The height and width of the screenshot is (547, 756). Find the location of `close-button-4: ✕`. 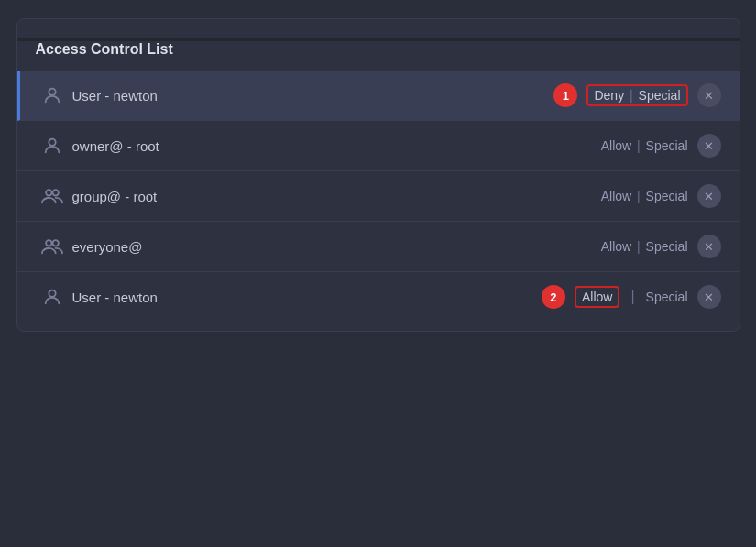

close-button-4: ✕ is located at coordinates (709, 246).